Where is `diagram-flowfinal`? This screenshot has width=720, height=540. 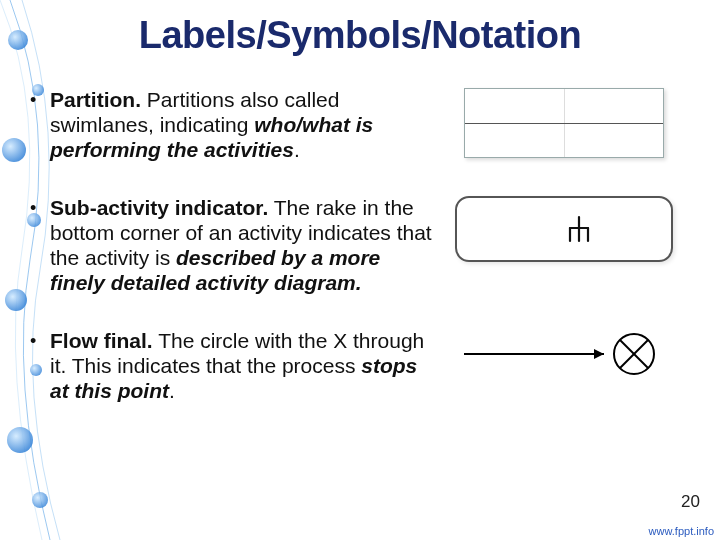 diagram-flowfinal is located at coordinates (564, 354).